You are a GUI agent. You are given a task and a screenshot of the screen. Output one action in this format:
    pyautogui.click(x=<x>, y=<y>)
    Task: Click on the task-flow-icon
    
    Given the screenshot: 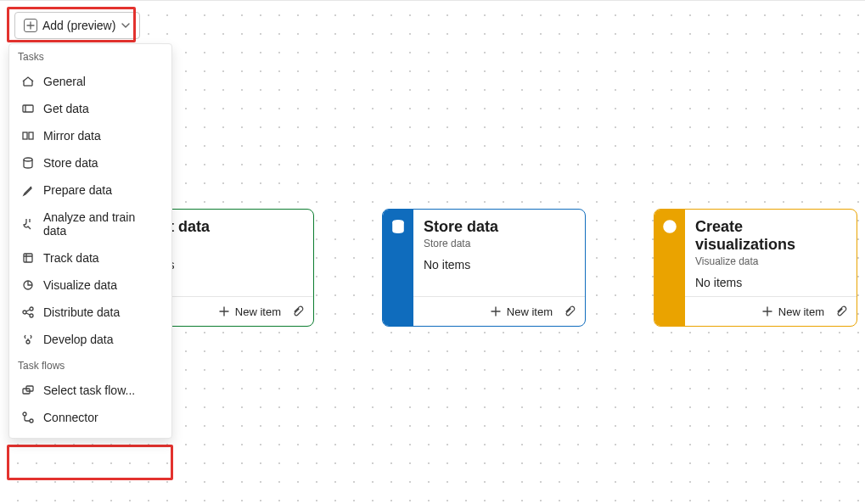 What is the action you would take?
    pyautogui.click(x=28, y=390)
    